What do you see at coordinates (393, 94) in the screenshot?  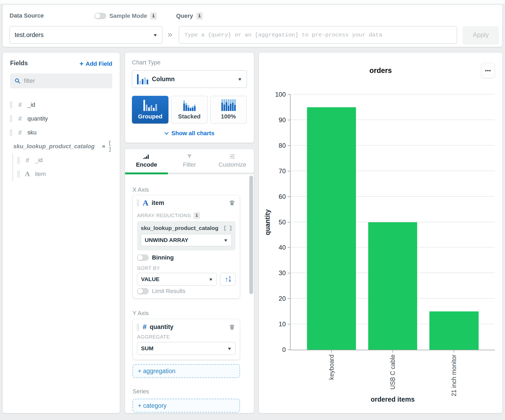 I see `gridline` at bounding box center [393, 94].